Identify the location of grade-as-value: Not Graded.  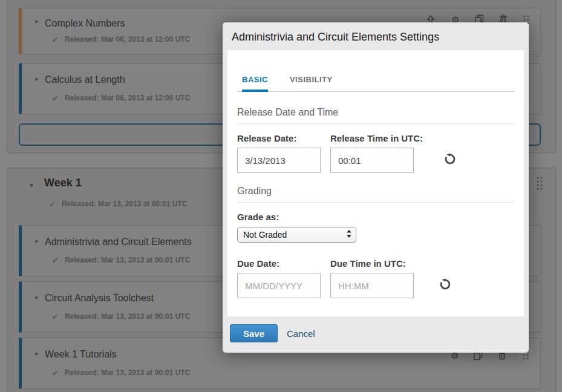
(265, 235).